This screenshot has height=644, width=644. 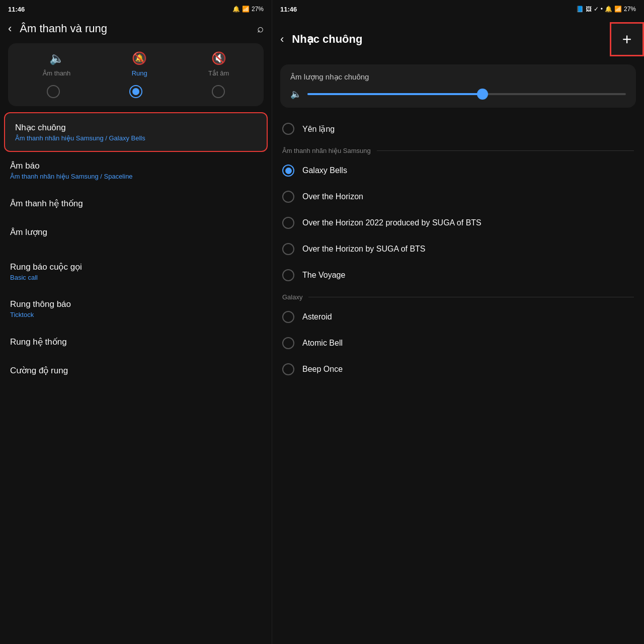 I want to click on settings-item-cuong-do-rung: Cường độ rung, so click(x=136, y=370).